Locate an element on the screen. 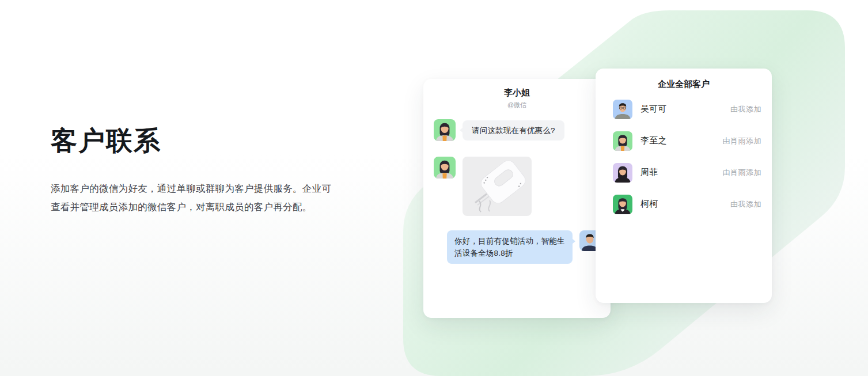 This screenshot has width=868, height=387. customer-name: 柯柯 is located at coordinates (650, 204).